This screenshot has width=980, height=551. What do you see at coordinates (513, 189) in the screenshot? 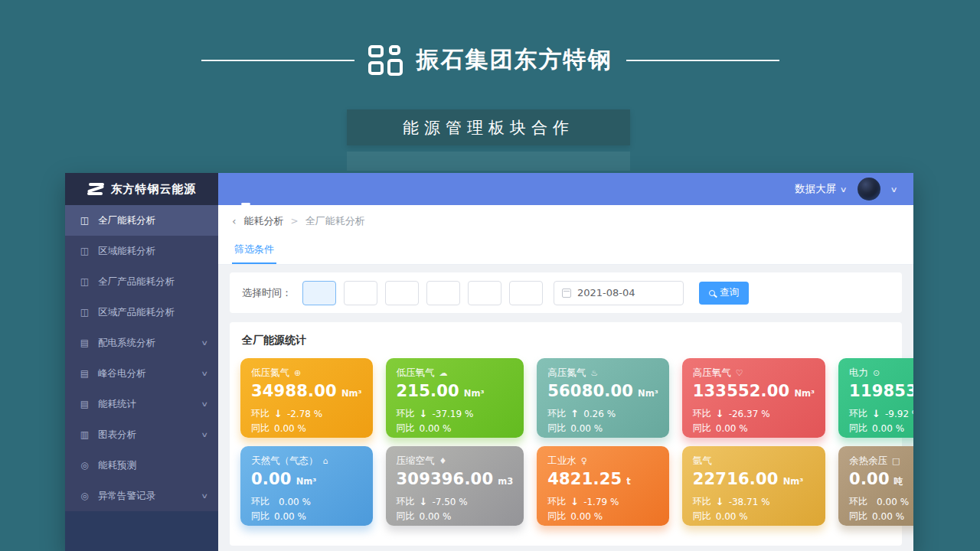
I see `nav-menu` at bounding box center [513, 189].